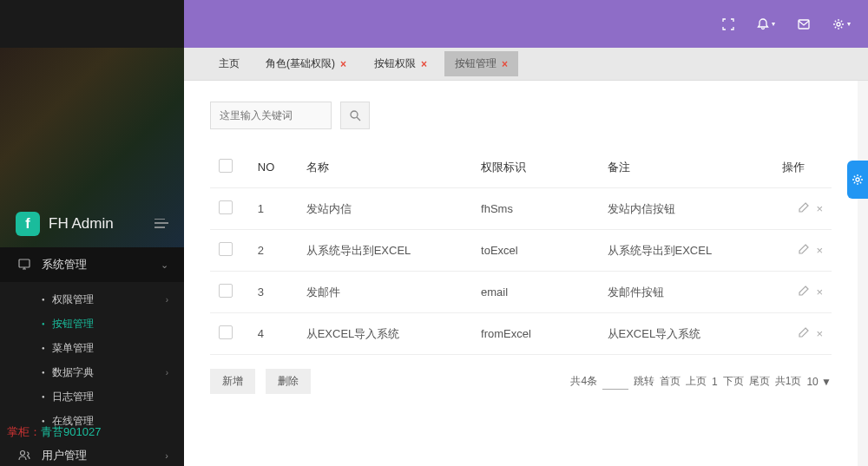 This screenshot has width=868, height=466. What do you see at coordinates (226, 166) in the screenshot?
I see `checkbox-all` at bounding box center [226, 166].